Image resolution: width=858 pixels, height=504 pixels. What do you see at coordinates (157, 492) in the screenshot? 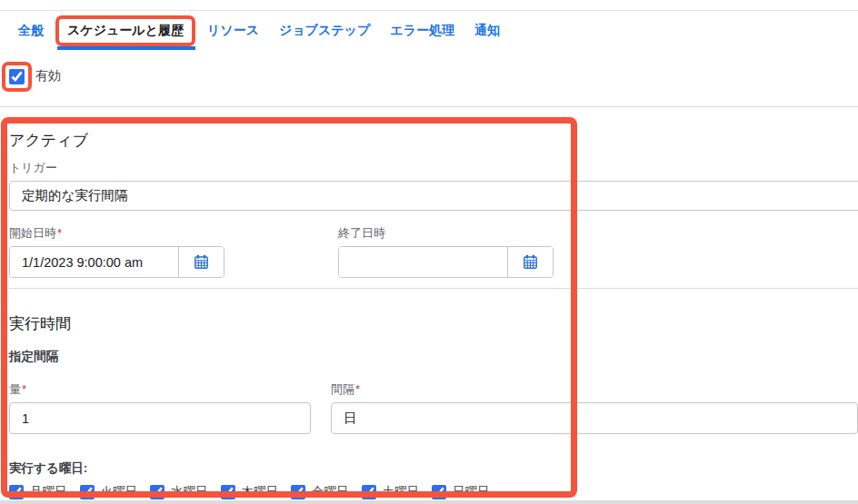
I see `wednesday-checkbox` at bounding box center [157, 492].